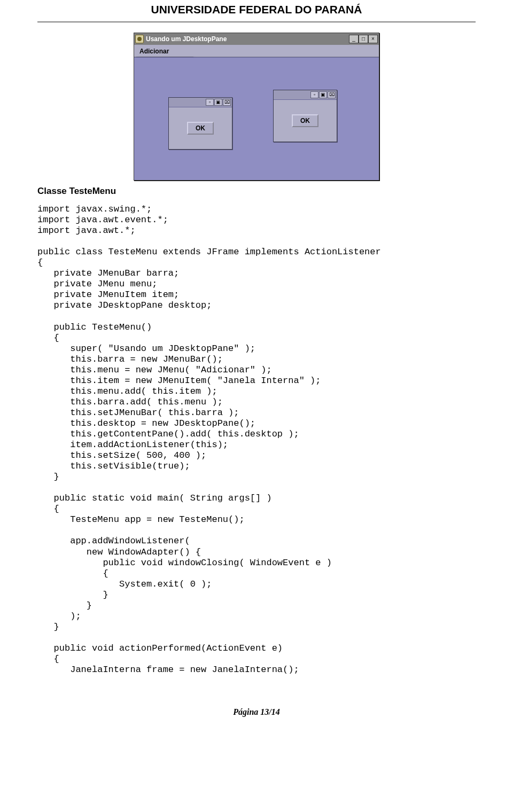  I want to click on header-divider, so click(256, 22).